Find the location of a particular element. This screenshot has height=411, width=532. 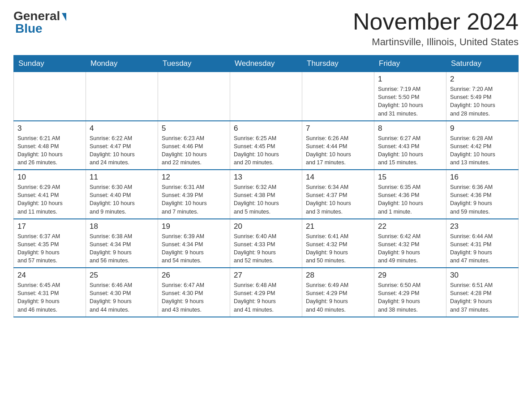

month-year-title: November 2024 is located at coordinates (436, 21).